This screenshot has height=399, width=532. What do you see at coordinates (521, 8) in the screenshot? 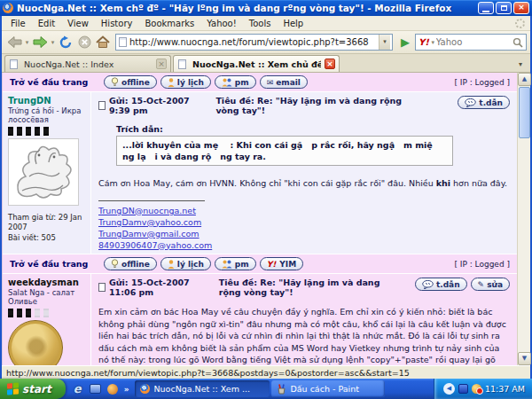
I see `close-button: ×` at bounding box center [521, 8].